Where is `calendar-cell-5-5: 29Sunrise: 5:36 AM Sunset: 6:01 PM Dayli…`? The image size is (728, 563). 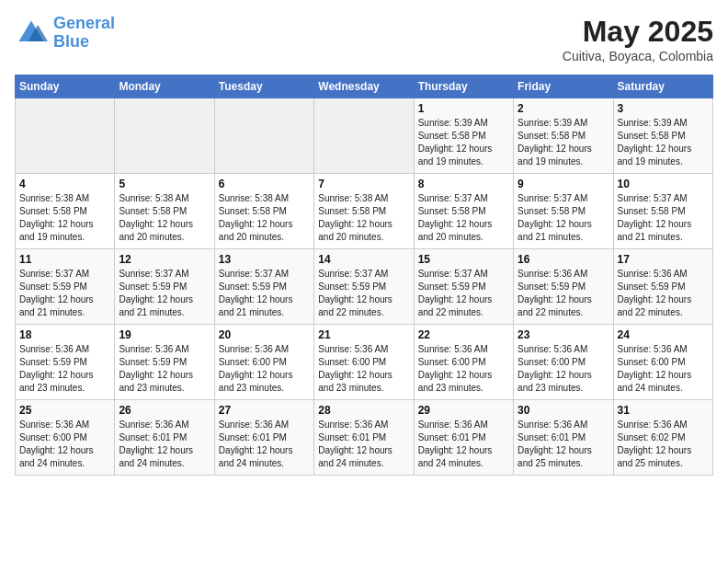
calendar-cell-5-5: 29Sunrise: 5:36 AM Sunset: 6:01 PM Dayli… is located at coordinates (463, 438).